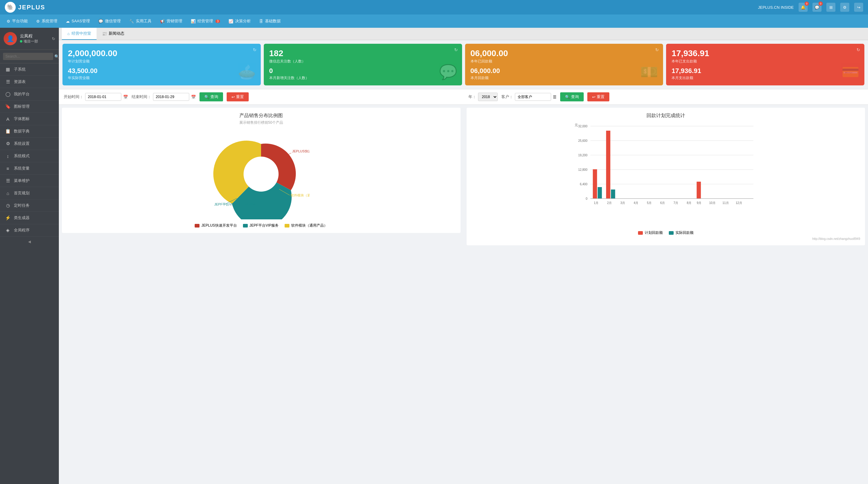 Image resolution: width=868 pixels, height=484 pixels. What do you see at coordinates (261, 116) in the screenshot?
I see `pie-chart-title: 产品销售分布比例图` at bounding box center [261, 116].